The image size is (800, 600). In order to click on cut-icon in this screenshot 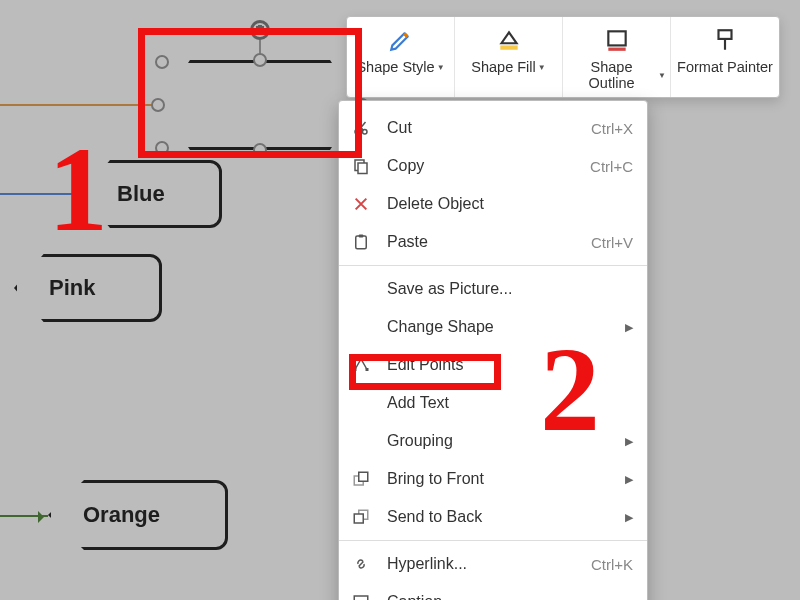, I will do `click(361, 128)`.